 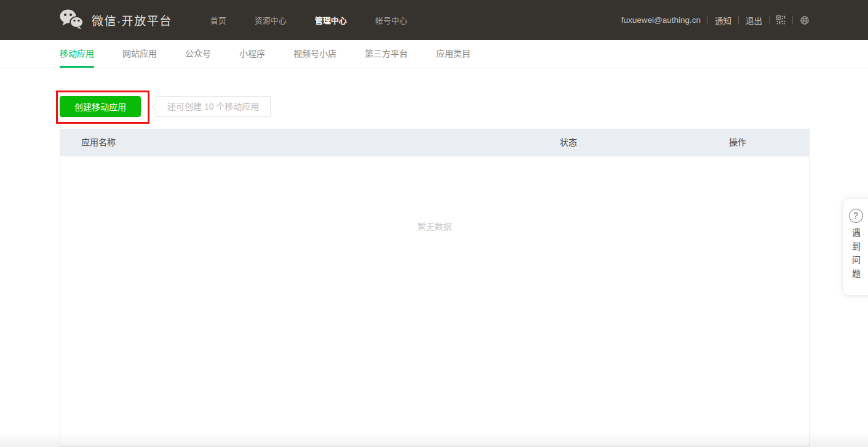 I want to click on nav-item-account-center: 帐号中心, so click(x=391, y=20).